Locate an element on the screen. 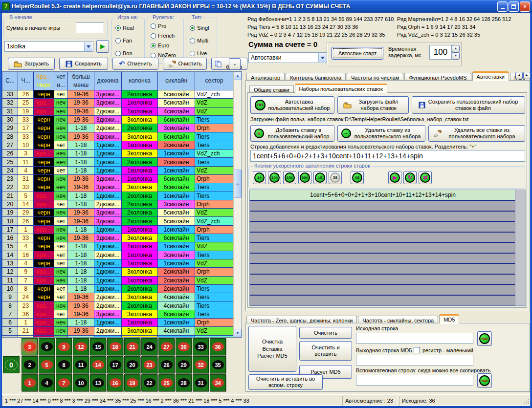  roulette-number-0: 0 is located at coordinates (11, 365).